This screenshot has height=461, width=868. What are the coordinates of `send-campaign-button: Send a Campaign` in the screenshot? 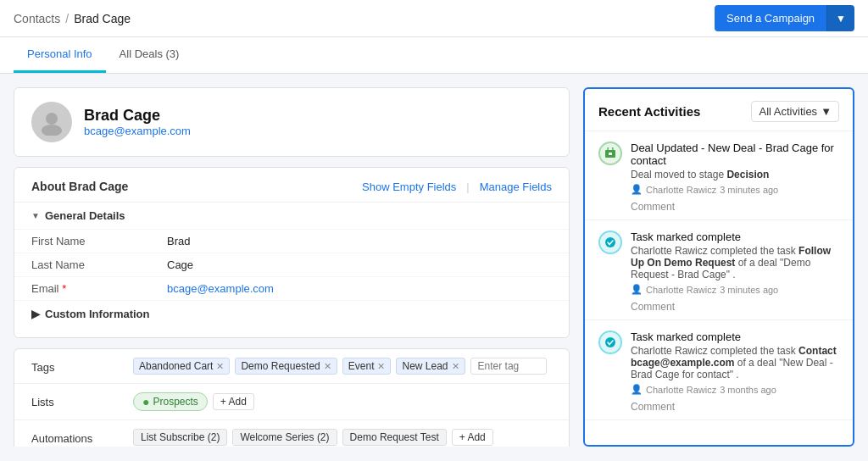 It's located at (771, 19).